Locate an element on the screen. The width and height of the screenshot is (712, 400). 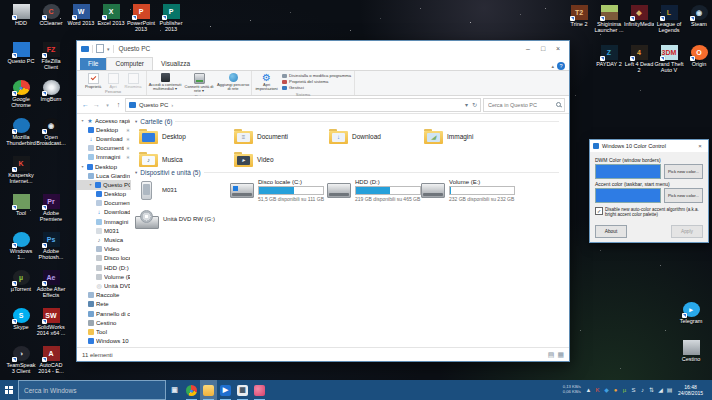
explorer-tab: Visualizza is located at coordinates (176, 64).